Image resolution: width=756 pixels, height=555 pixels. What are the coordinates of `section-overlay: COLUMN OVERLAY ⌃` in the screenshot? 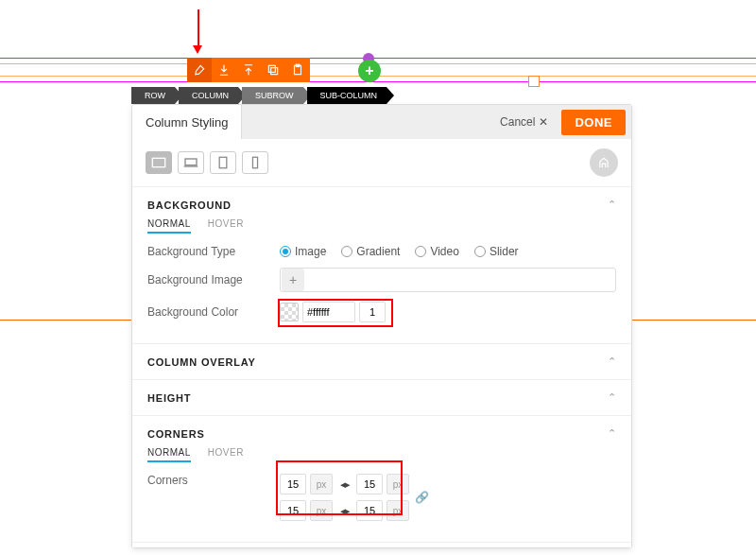 It's located at (382, 362).